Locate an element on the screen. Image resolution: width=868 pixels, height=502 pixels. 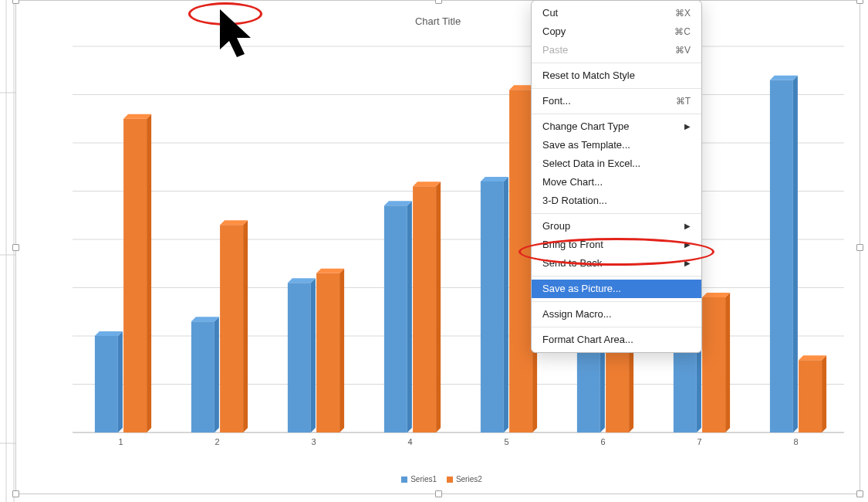
menu-item-change-type: Change Chart Type▶ is located at coordinates (616, 127).